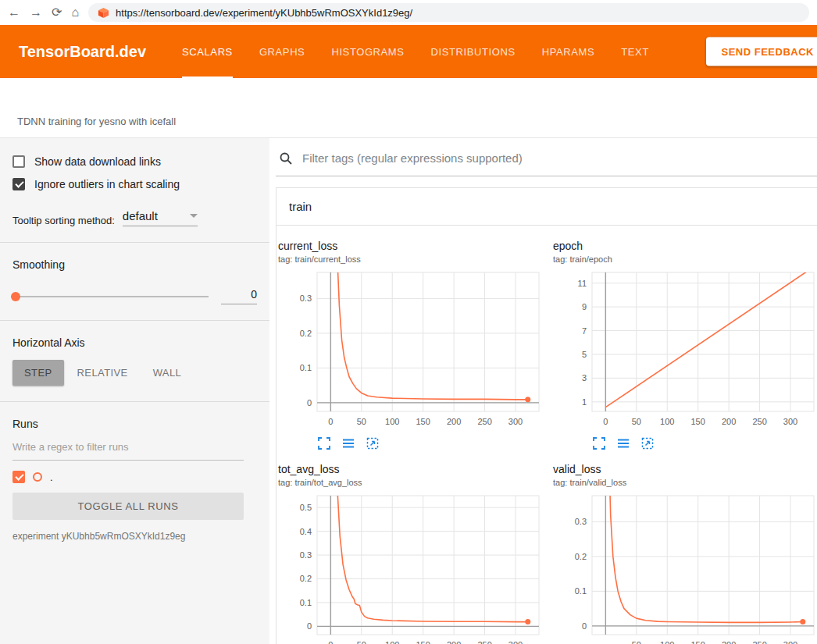 This screenshot has width=817, height=644. I want to click on svg-text: 9, so click(584, 307).